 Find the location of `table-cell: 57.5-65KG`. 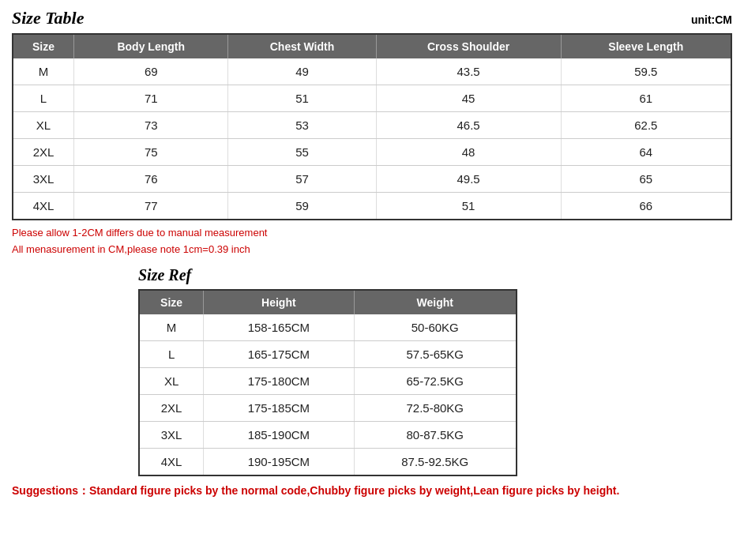

table-cell: 57.5-65KG is located at coordinates (435, 354).